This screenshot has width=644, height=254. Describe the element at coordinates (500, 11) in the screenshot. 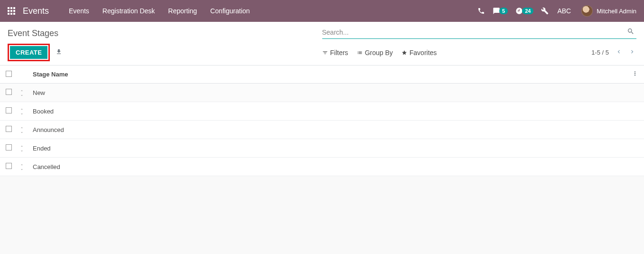

I see `messages-icon: 5` at that location.